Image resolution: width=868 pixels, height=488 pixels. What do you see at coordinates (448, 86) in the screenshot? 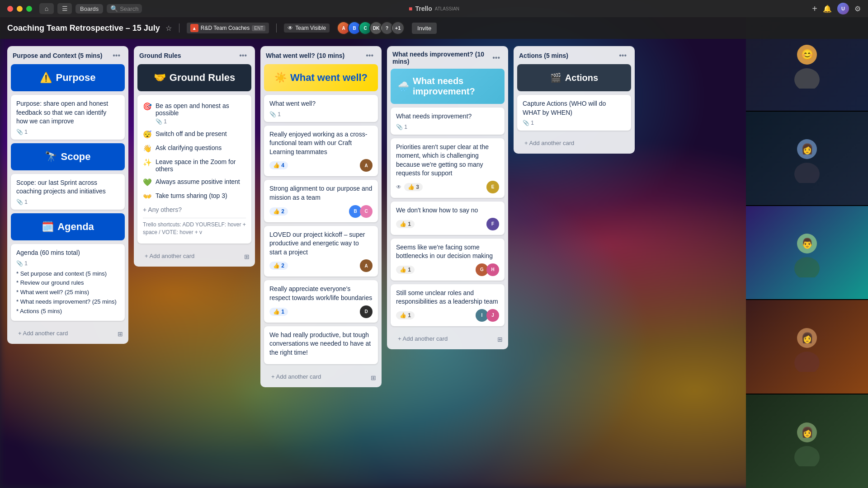
I see `card-improvement-hero: 🌧️ What needs improvement?` at bounding box center [448, 86].